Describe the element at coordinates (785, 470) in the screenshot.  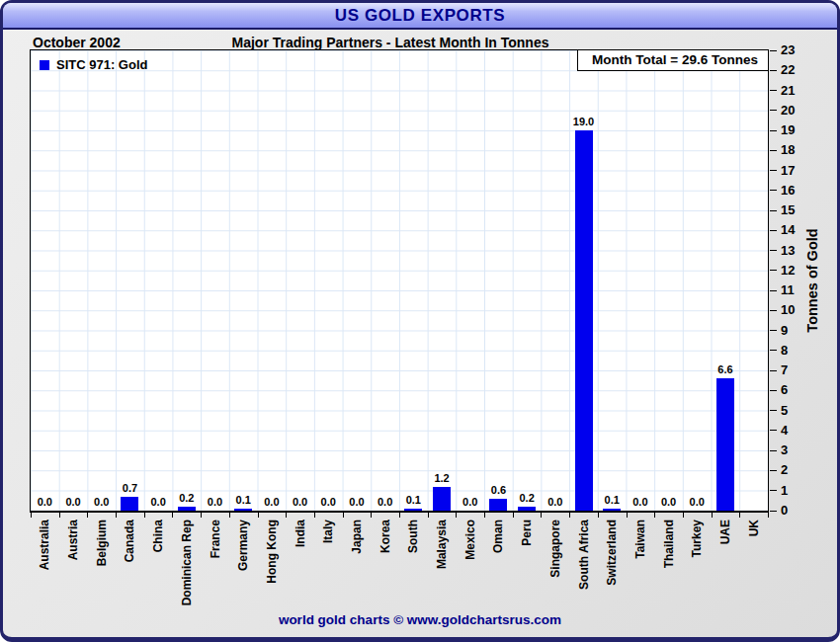
I see `y-tick-label: 2` at that location.